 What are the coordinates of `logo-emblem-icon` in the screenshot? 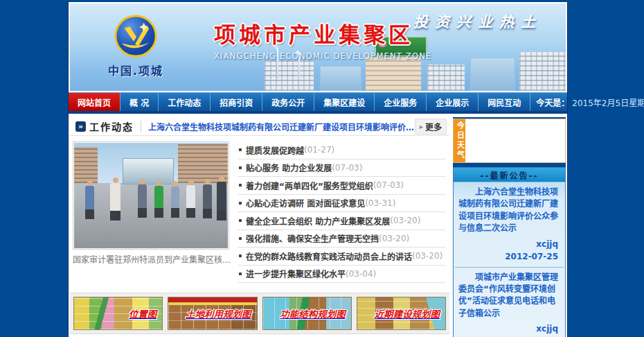 It's located at (136, 36).